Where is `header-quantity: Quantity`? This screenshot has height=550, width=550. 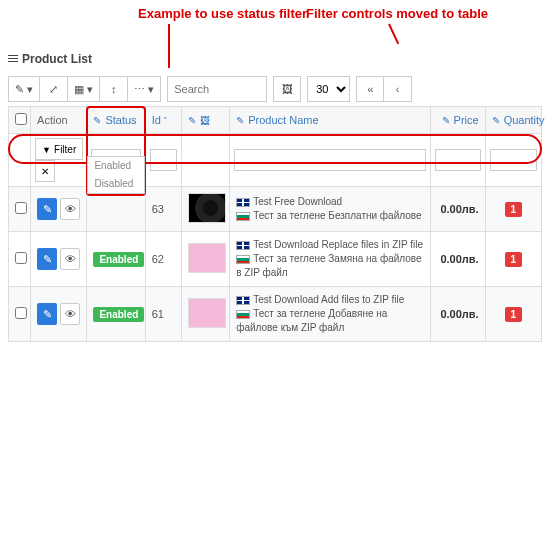 header-quantity: Quantity is located at coordinates (513, 120).